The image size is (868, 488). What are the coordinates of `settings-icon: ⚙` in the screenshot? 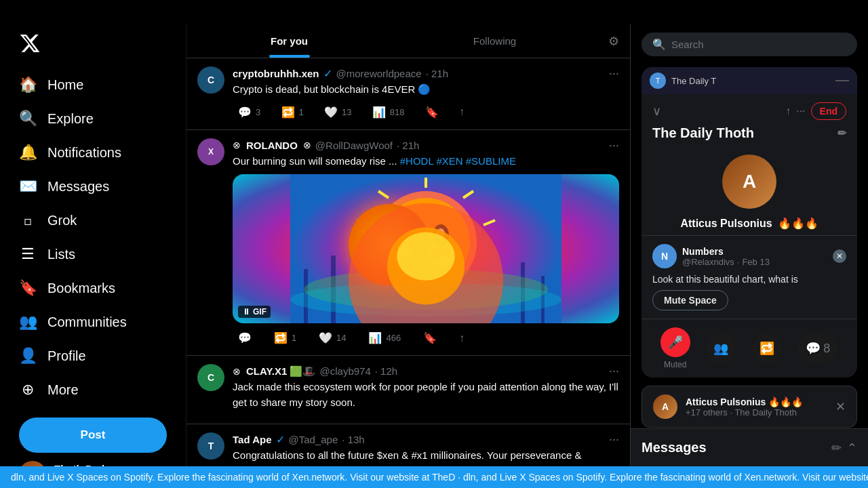 It's located at (614, 41).